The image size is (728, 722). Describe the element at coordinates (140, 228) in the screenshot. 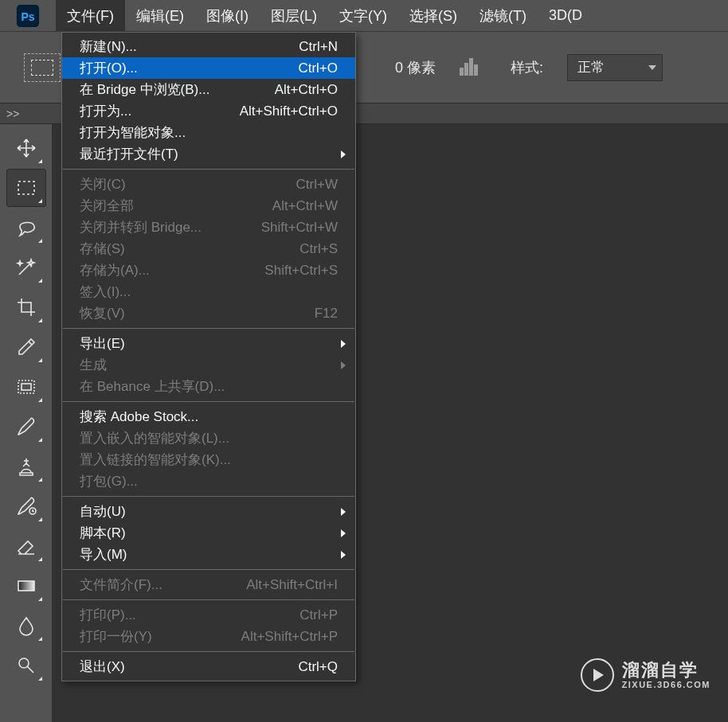

I see `menuitem-label: 关闭并转到 Bridge...` at that location.